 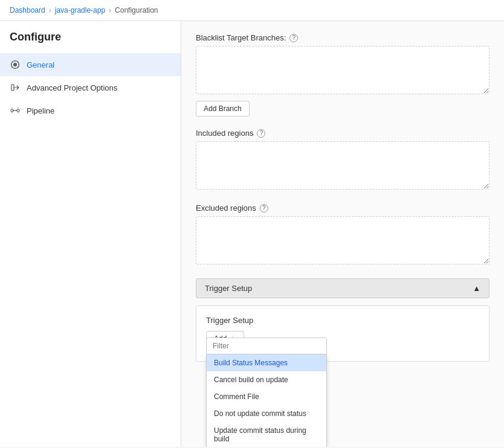 What do you see at coordinates (343, 165) in the screenshot?
I see `included-regions-textarea` at bounding box center [343, 165].